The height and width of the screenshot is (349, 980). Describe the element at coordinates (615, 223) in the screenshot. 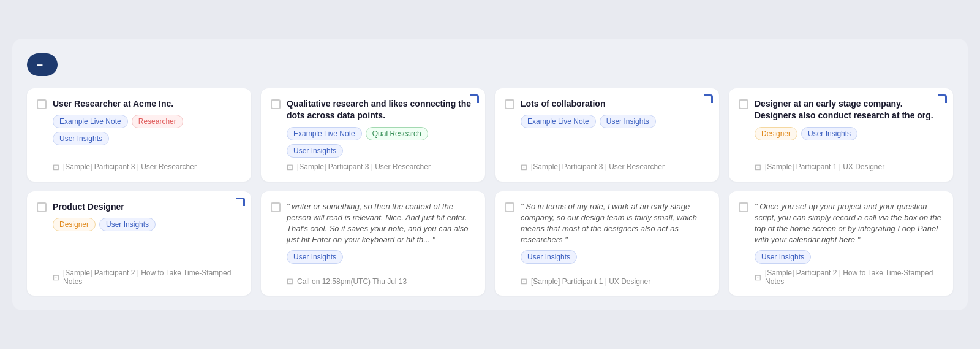

I see `card-title: " So in terms of my role, I work at an e…` at that location.